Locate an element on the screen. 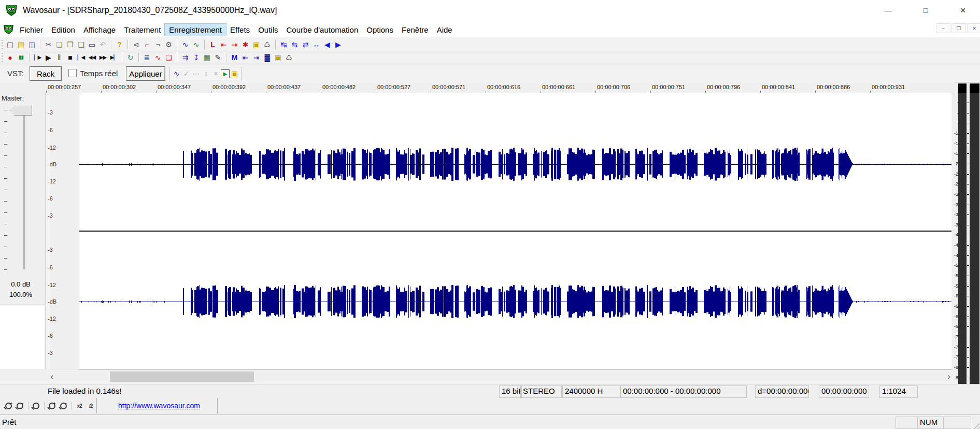 Image resolution: width=980 pixels, height=429 pixels. marker-all-icon: ✱ is located at coordinates (246, 45).